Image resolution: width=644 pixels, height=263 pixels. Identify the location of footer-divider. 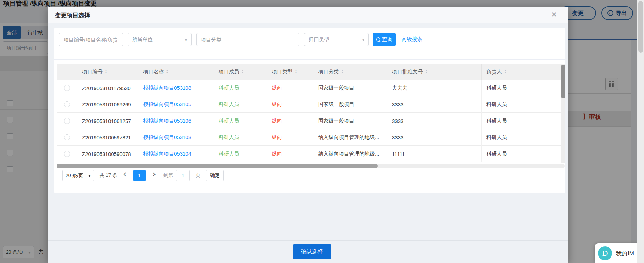
(308, 240).